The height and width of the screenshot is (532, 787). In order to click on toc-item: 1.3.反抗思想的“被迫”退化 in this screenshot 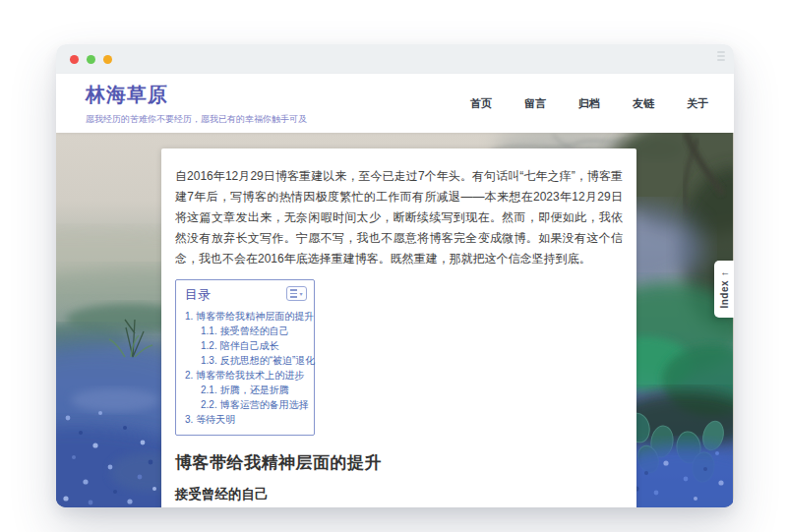, I will do `click(245, 360)`.